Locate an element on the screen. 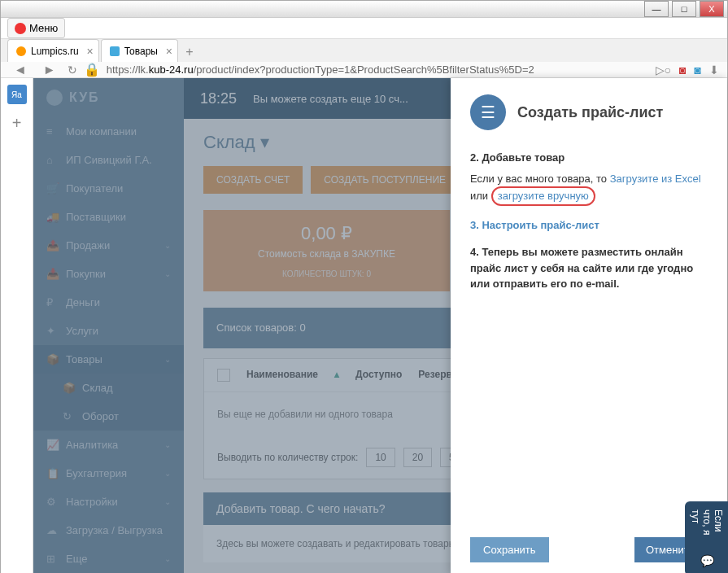  load-excel-link: Загрузите из Excel is located at coordinates (656, 179).